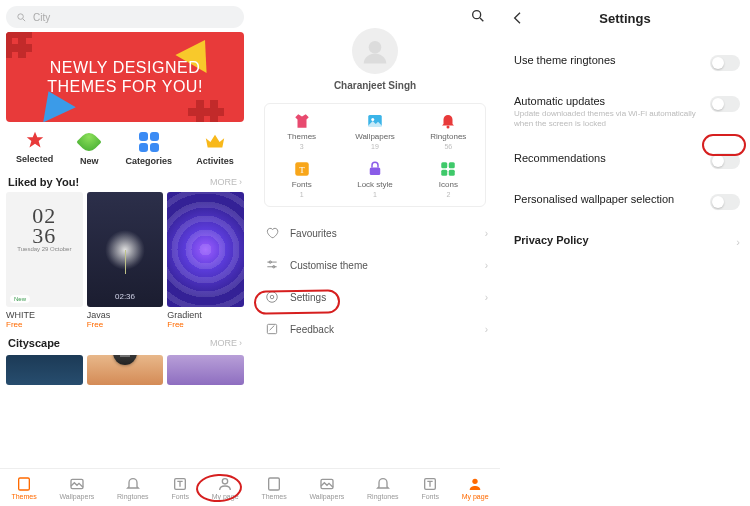 This screenshot has height=506, width=750. I want to click on badge: New, so click(20, 299).